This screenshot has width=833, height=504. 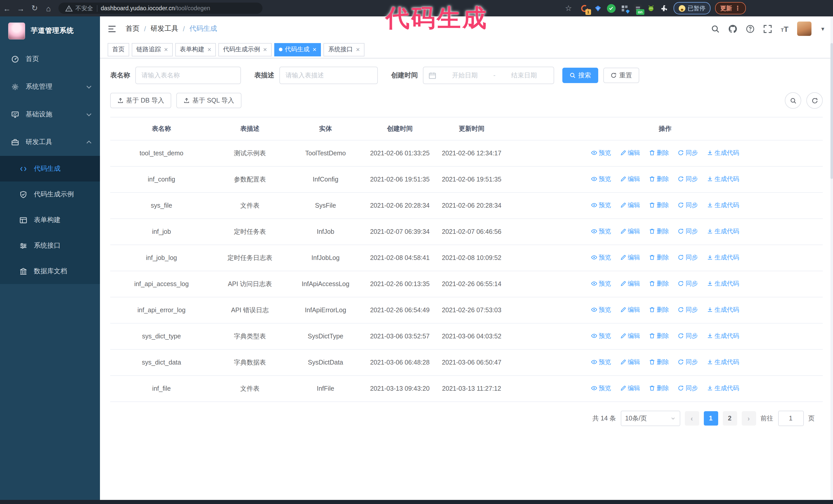 What do you see at coordinates (692, 8) in the screenshot?
I see `paused-extension-pill: 已暂停` at bounding box center [692, 8].